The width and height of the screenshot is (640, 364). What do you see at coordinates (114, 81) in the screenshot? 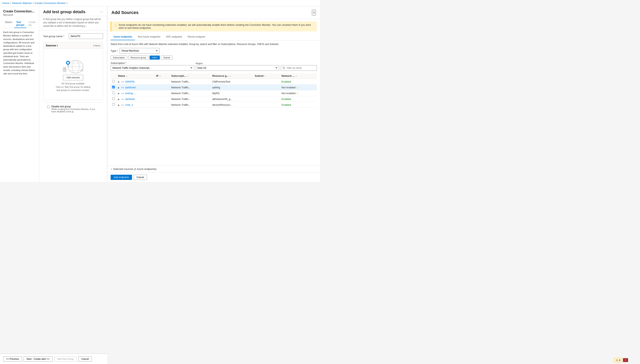
I see `row1-checkbox` at bounding box center [114, 81].